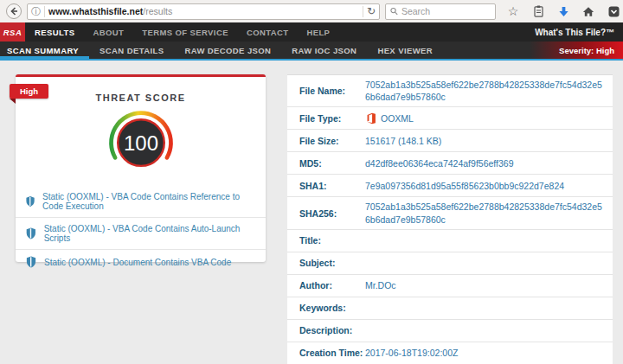 This screenshot has width=623, height=364. I want to click on finding-label: Static (OOXML) - Document Contains VBA C…, so click(138, 263).